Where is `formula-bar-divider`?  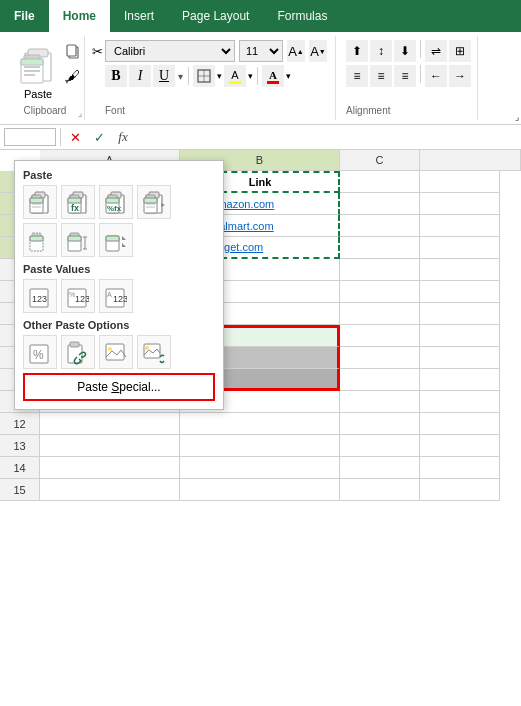
formula-bar-divider is located at coordinates (60, 137).